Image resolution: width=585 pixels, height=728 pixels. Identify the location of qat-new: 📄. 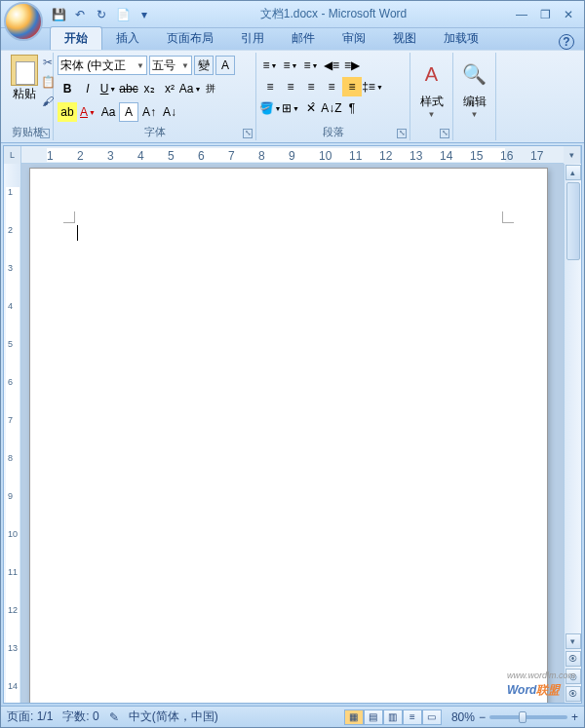
(123, 15).